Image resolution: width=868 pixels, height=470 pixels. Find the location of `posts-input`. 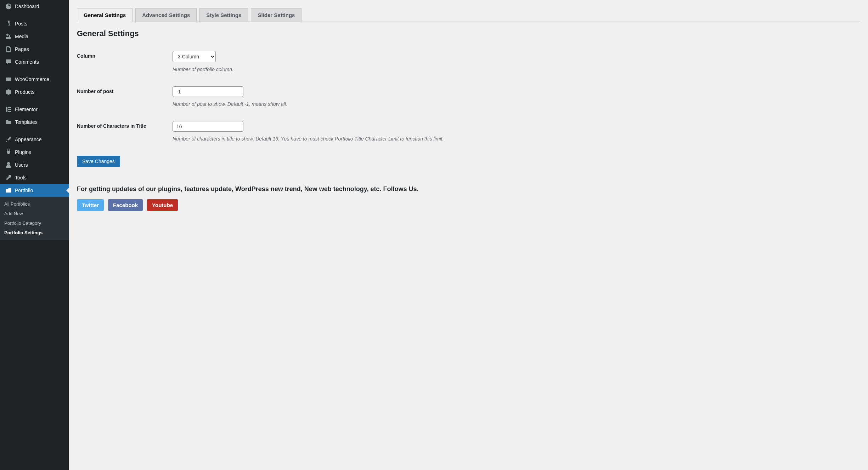

posts-input is located at coordinates (208, 92).